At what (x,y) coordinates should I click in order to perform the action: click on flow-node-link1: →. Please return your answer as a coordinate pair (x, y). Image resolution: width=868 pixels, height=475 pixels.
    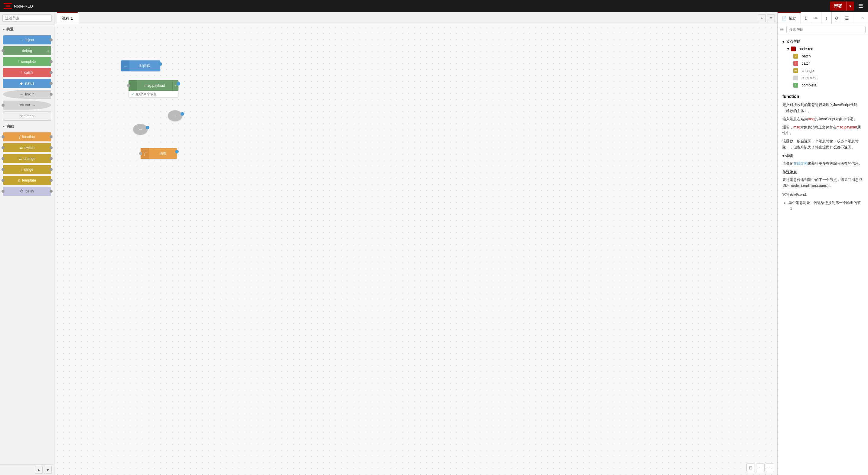
    Looking at the image, I should click on (175, 116).